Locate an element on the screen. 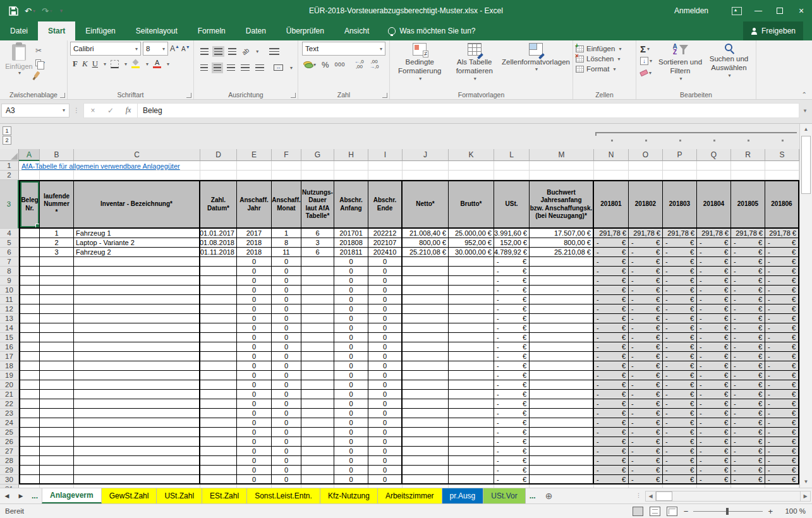 The height and width of the screenshot is (518, 812). cell-a5 is located at coordinates (29, 243).